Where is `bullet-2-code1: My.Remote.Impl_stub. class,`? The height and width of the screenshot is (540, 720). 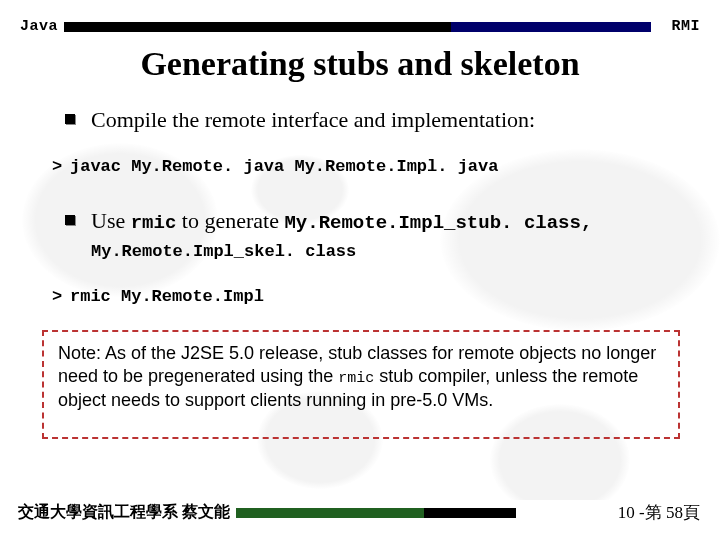
bullet-2-code1: My.Remote.Impl_stub. class, is located at coordinates (438, 223).